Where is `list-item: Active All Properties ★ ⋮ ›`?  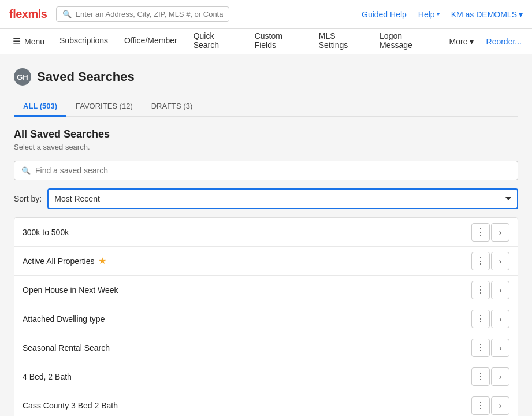
list-item: Active All Properties ★ ⋮ › is located at coordinates (266, 261).